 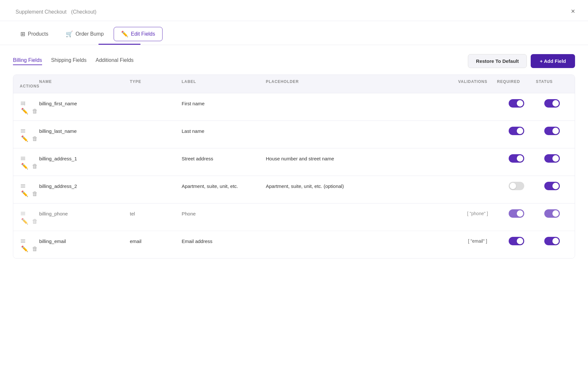 What do you see at coordinates (156, 82) in the screenshot?
I see `col-type: TYPE` at bounding box center [156, 82].